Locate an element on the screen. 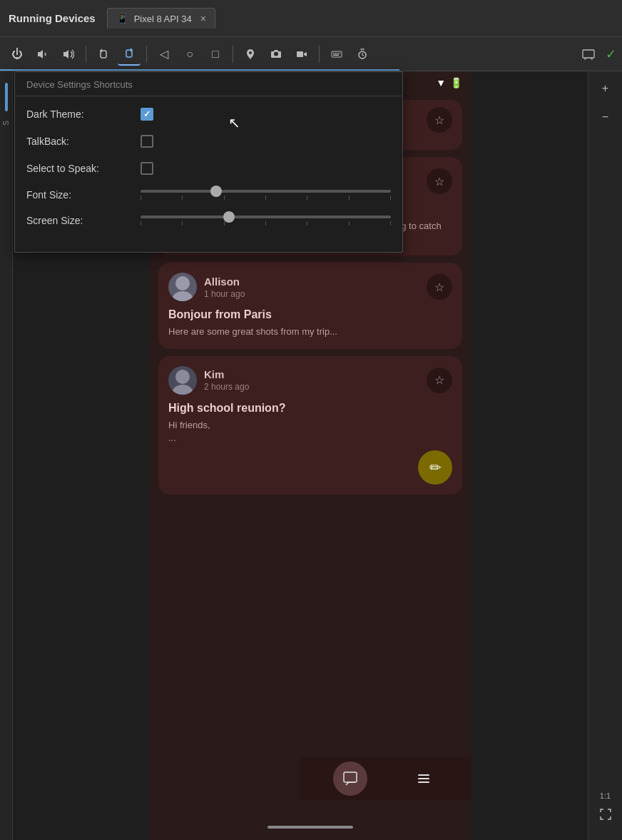  device-tab-icon: 📱 is located at coordinates (123, 19).